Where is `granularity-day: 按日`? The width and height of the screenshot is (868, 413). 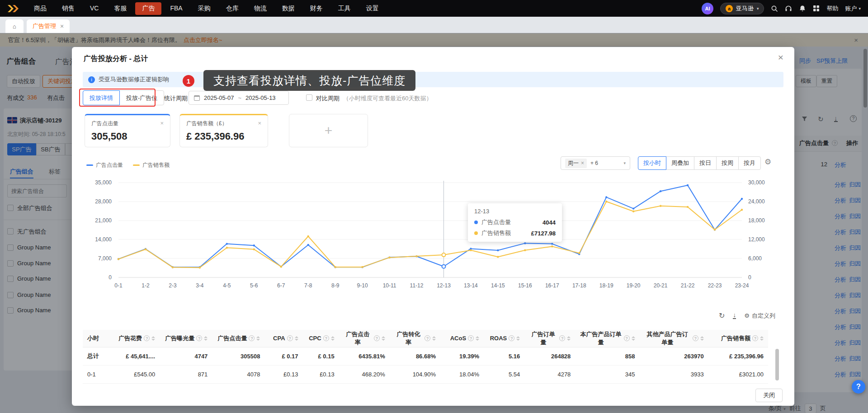
granularity-day: 按日 is located at coordinates (705, 163).